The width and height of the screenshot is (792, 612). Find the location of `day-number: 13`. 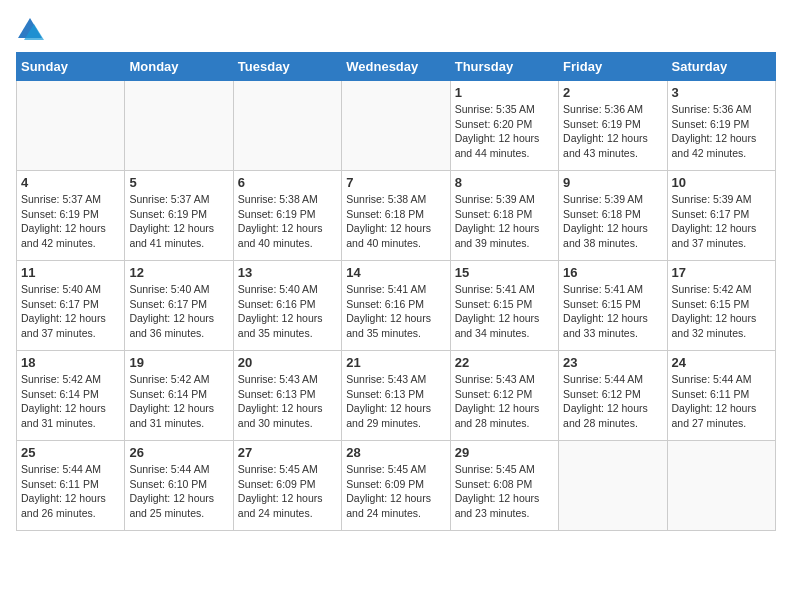

day-number: 13 is located at coordinates (288, 272).